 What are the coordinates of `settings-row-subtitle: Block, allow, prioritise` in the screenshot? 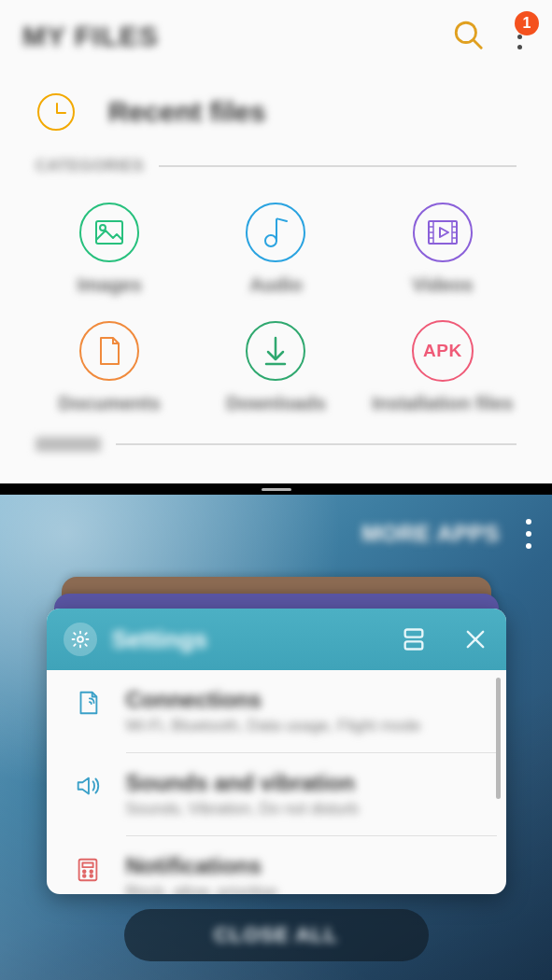 It's located at (202, 889).